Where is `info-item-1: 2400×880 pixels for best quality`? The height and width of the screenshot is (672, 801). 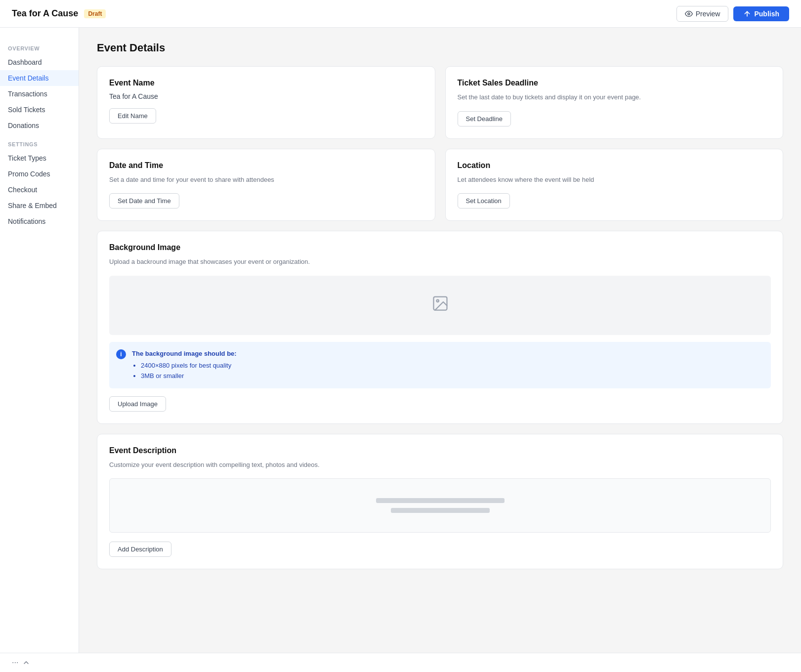
info-item-1: 2400×880 pixels for best quality is located at coordinates (189, 366).